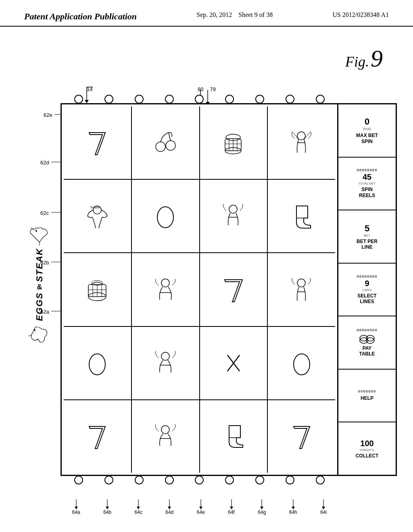 This screenshot has height=532, width=413. I want to click on total-bet-value: 45, so click(367, 177).